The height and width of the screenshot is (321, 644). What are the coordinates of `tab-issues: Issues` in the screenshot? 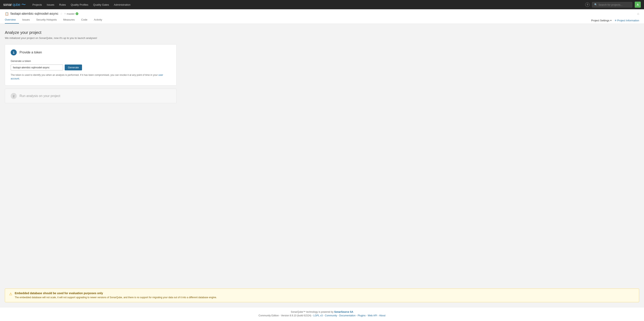 It's located at (26, 20).